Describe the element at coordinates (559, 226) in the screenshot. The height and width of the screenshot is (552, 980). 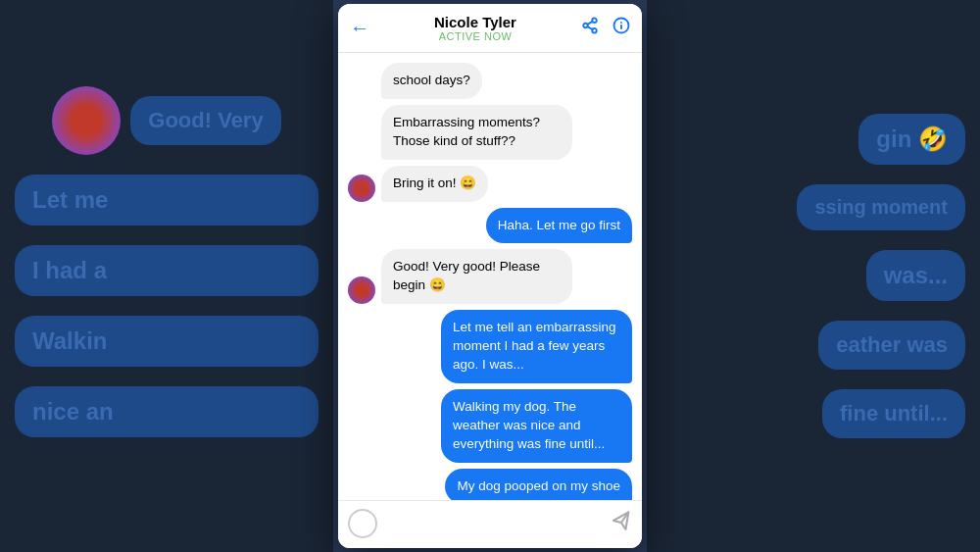
I see `message-bubble: Haha. Let me go first` at that location.